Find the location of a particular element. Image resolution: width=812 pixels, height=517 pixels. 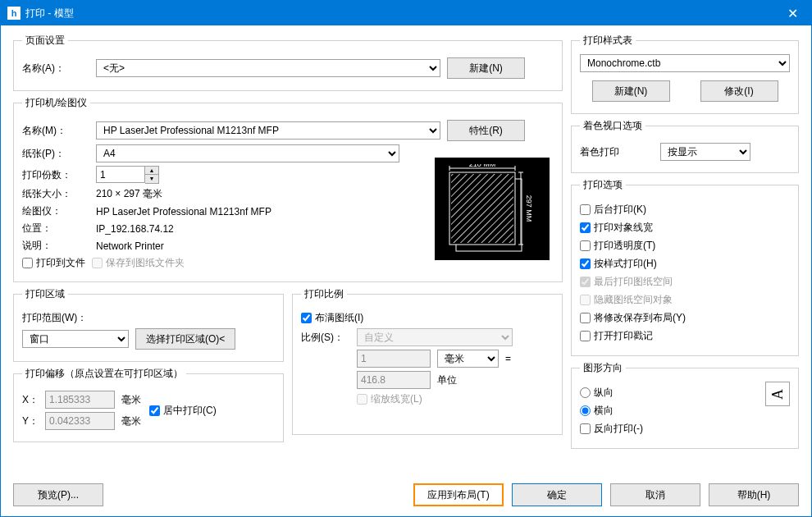

offset-legend: 打印偏移（原点设置在可打印区域） is located at coordinates (104, 374).